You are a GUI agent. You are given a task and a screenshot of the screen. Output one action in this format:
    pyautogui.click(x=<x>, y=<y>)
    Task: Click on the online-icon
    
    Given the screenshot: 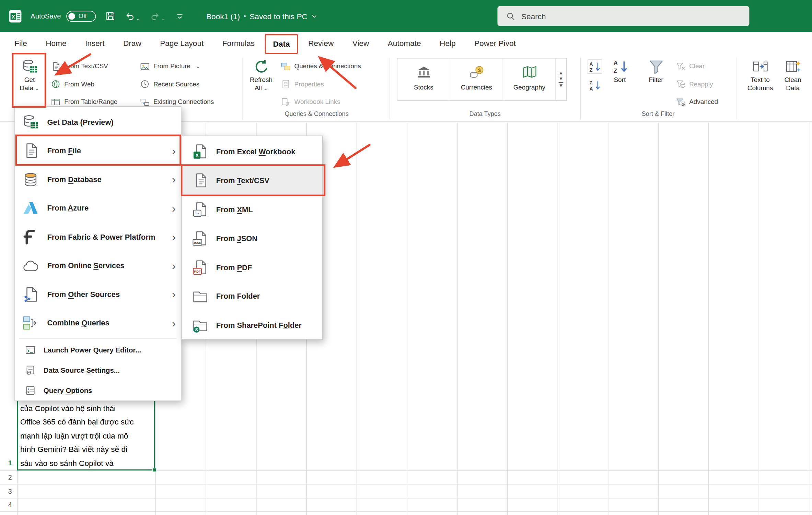 What is the action you would take?
    pyautogui.click(x=31, y=266)
    